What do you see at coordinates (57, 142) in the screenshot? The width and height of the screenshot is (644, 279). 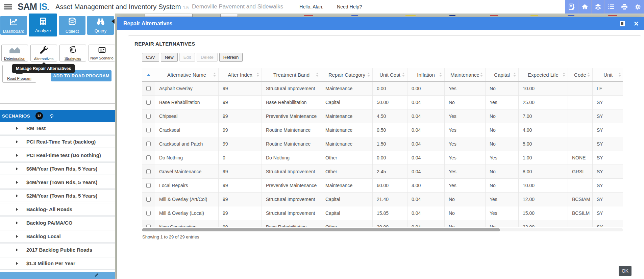 I see `scenario-item: PCI Real-Time Test (backlog)` at bounding box center [57, 142].